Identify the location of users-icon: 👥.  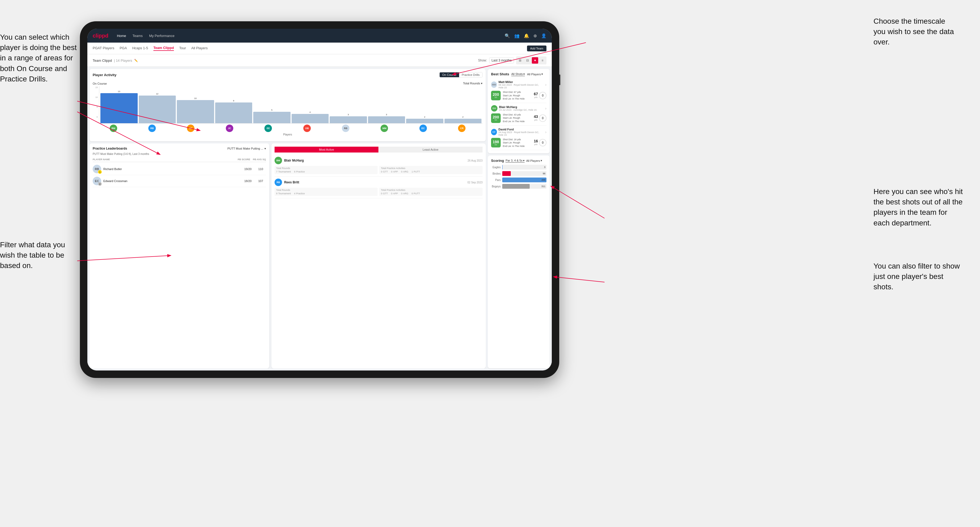
(517, 36).